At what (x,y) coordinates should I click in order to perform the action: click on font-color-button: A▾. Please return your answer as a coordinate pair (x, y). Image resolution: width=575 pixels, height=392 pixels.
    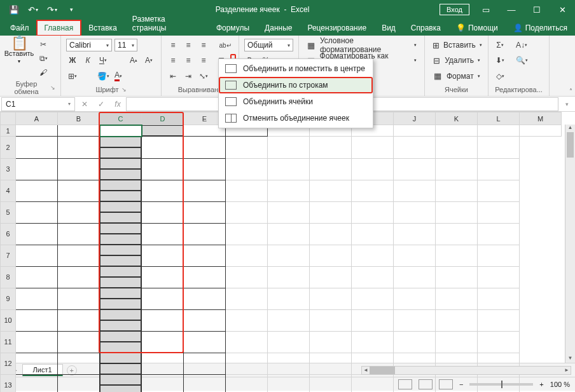
    Looking at the image, I should click on (118, 76).